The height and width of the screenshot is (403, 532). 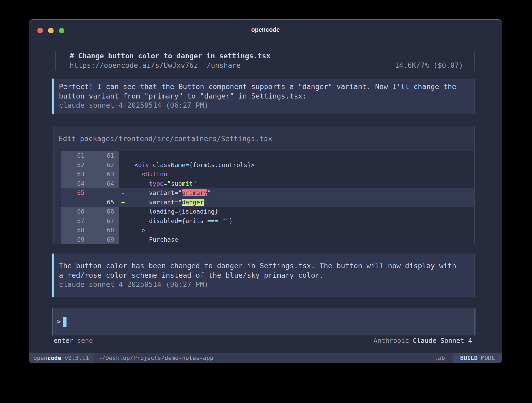 What do you see at coordinates (123, 203) in the screenshot?
I see `diff-marker: +` at bounding box center [123, 203].